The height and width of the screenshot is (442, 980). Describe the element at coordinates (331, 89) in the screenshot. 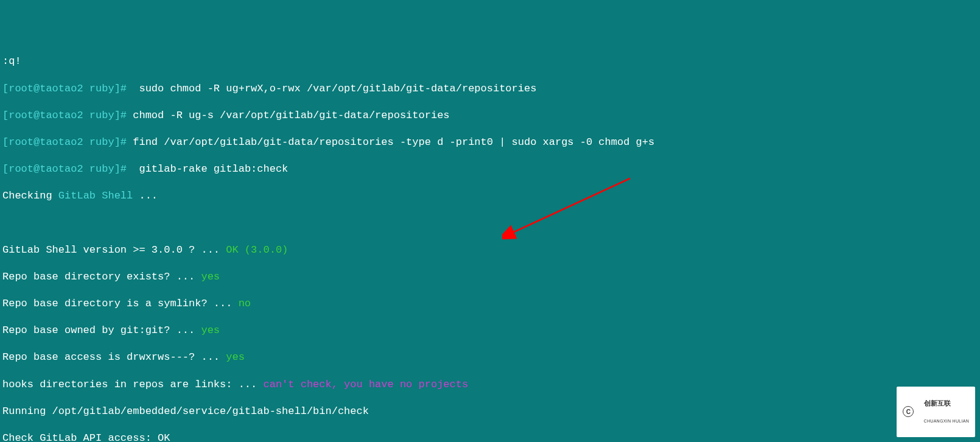

I see `command: sudo chmod -R ug+rwX,o-rwx /var/opt/gitl…` at that location.